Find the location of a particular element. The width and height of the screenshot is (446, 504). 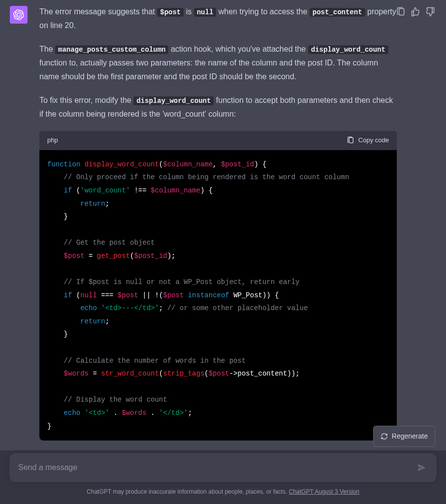

code-header: php Copy code is located at coordinates (218, 141).